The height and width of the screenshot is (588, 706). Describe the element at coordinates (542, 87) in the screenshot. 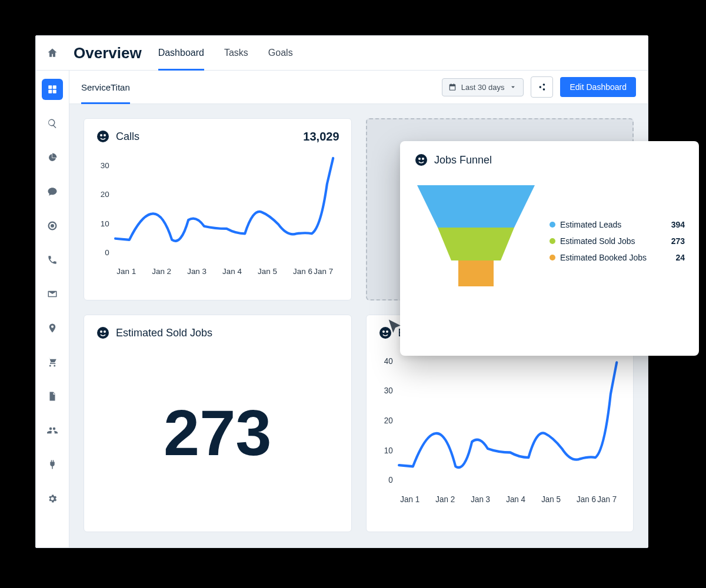

I see `share-button` at that location.